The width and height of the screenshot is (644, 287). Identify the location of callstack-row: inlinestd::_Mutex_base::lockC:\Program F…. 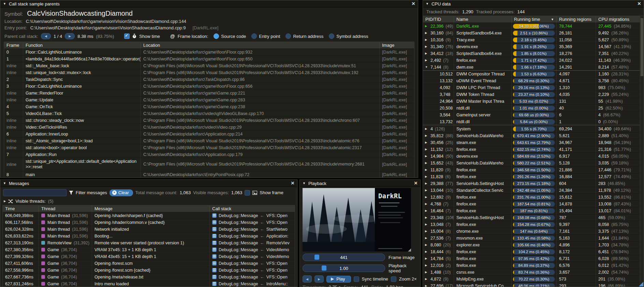
(209, 66).